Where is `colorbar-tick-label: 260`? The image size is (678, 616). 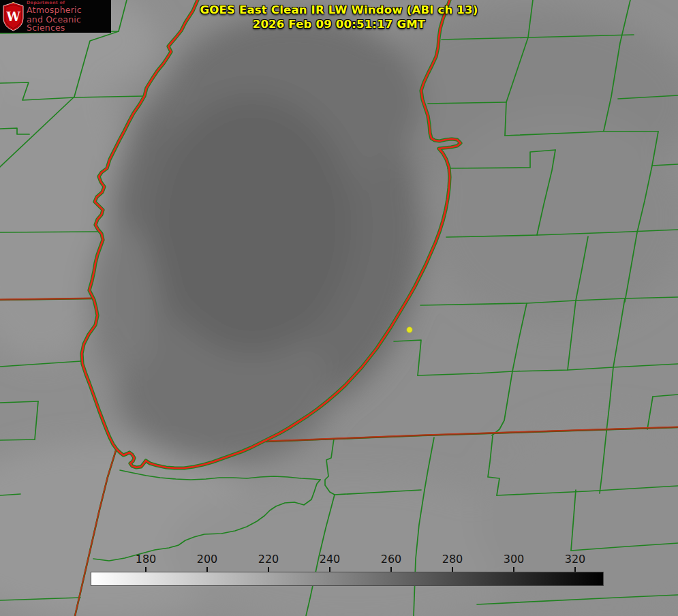 colorbar-tick-label: 260 is located at coordinates (391, 559).